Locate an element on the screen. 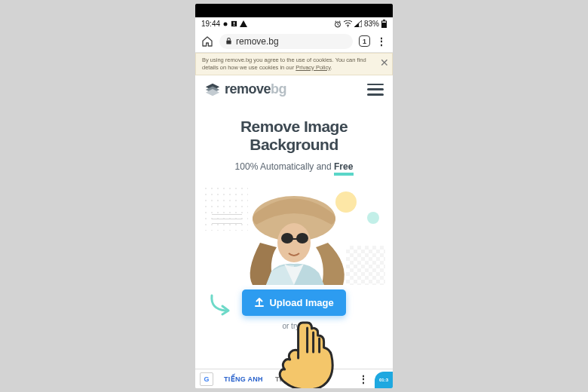  pointing-hand-icon is located at coordinates (308, 354).